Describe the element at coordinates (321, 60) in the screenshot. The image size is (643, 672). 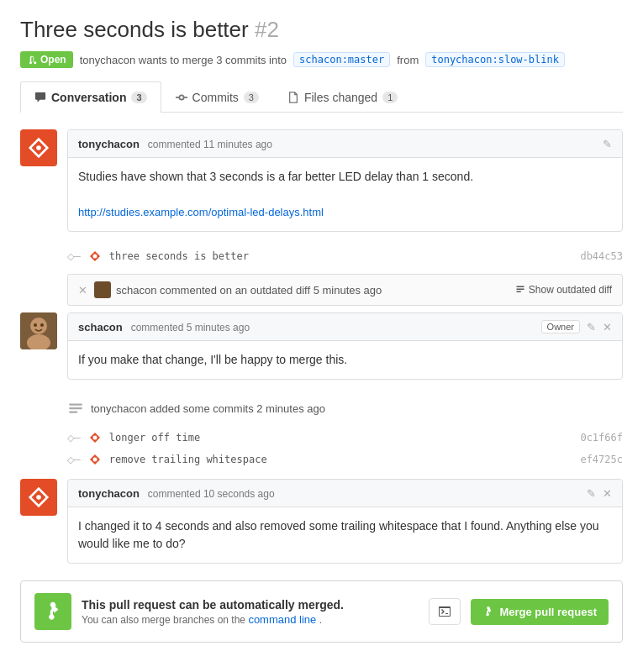
I see `pr-meta: Open tonychacon wants to merge 3 commits…` at that location.